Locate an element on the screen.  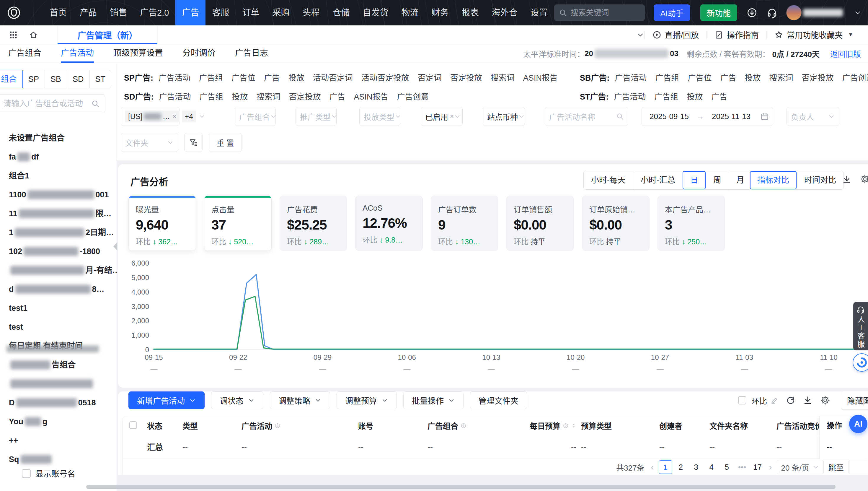
hide-chart-button: 隐藏图表 is located at coordinates (855, 400).